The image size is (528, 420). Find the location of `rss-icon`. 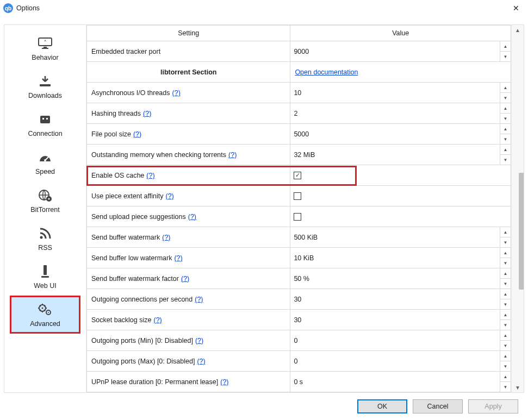

rss-icon is located at coordinates (45, 234).